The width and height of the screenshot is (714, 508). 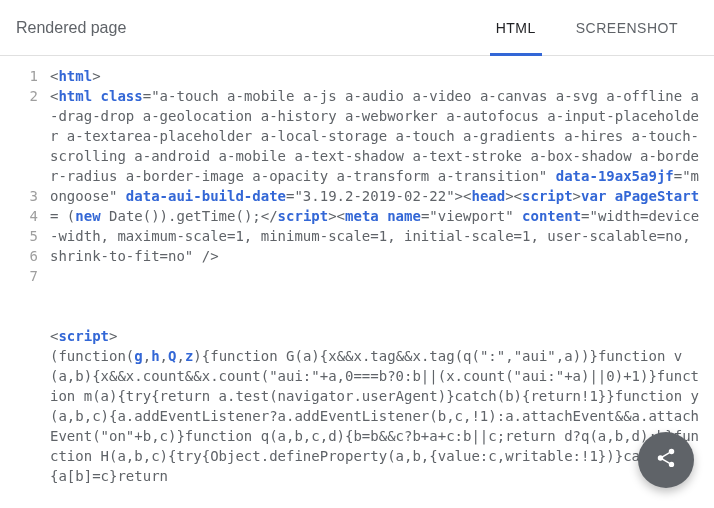 I want to click on tab-html: HTML, so click(x=516, y=28).